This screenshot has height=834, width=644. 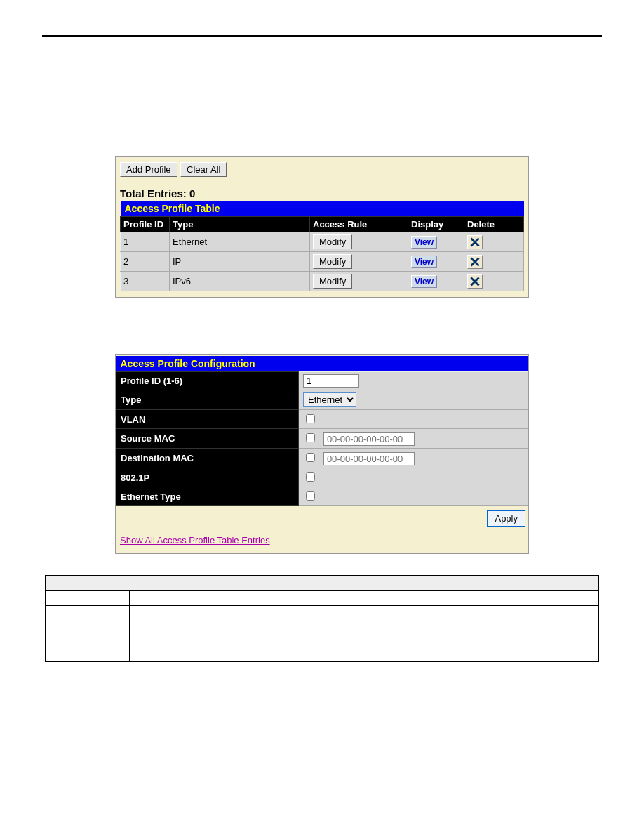 What do you see at coordinates (323, 242) in the screenshot?
I see `table-row: 1 Ethernet Modify View` at bounding box center [323, 242].